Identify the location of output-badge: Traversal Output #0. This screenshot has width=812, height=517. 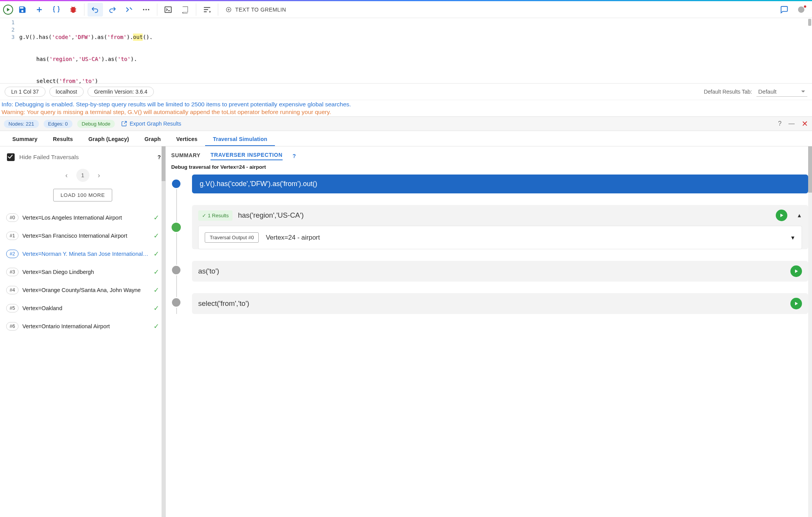
(232, 237).